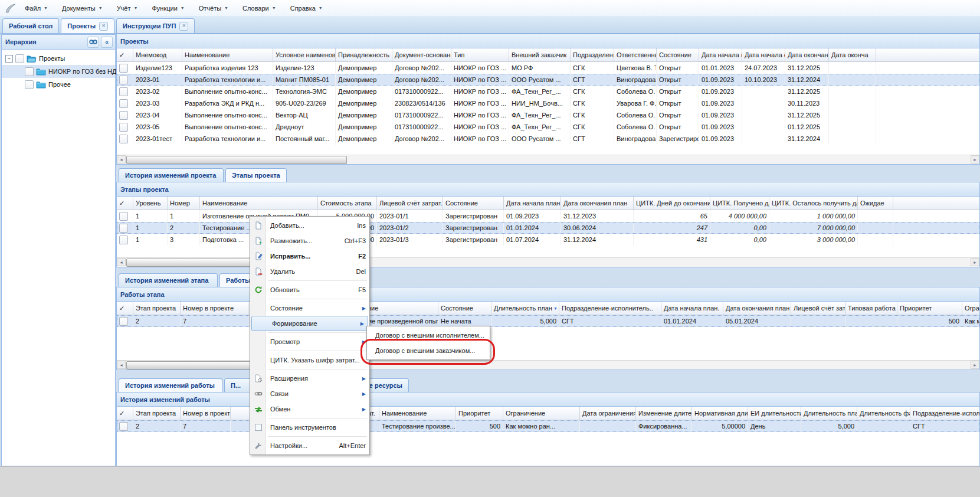  What do you see at coordinates (58, 58) in the screenshot?
I see `tree-item-0: −Проекты` at bounding box center [58, 58].